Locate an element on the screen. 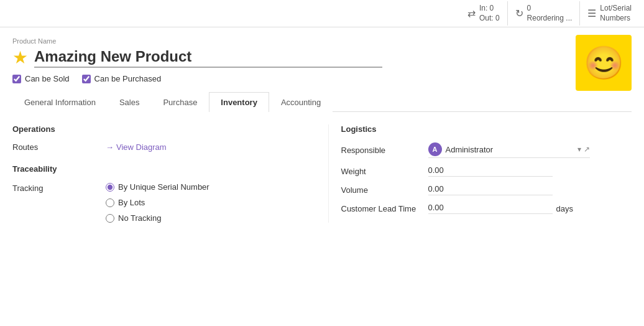 This screenshot has width=644, height=326. can-be-sold-input is located at coordinates (17, 79).